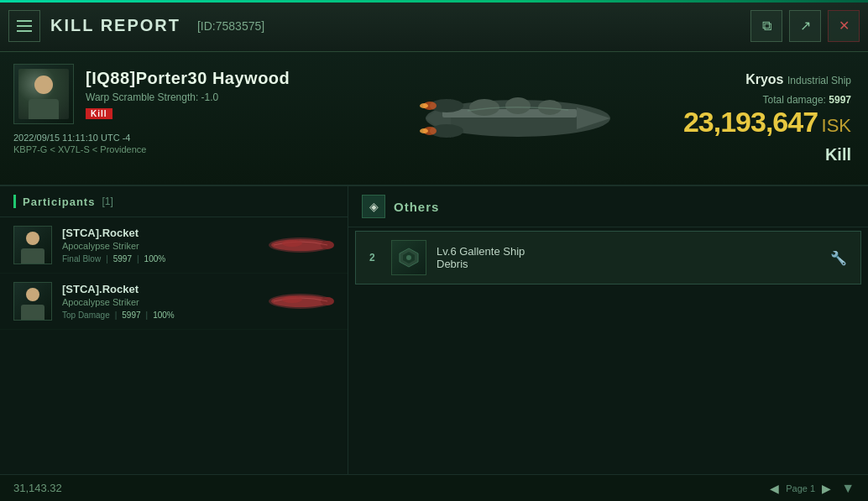  Describe the element at coordinates (806, 25) in the screenshot. I see `share-icon: ↗` at that location.